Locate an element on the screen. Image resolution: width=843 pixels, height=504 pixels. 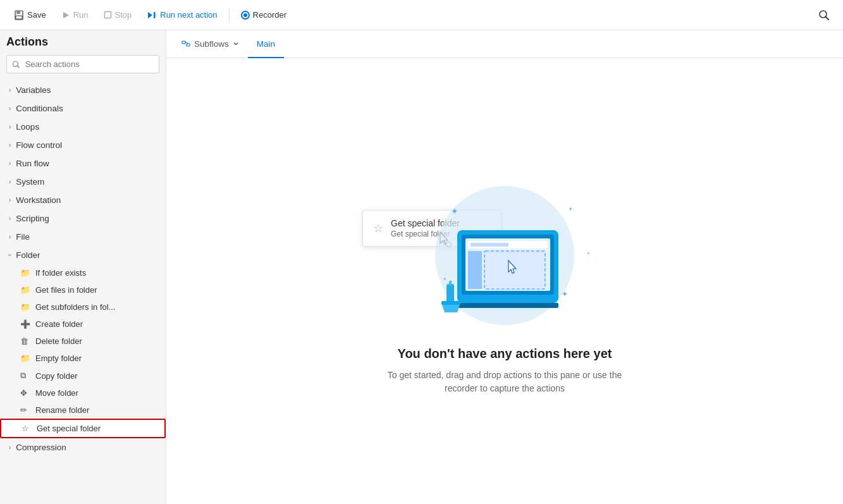
category-label: File is located at coordinates (23, 237).